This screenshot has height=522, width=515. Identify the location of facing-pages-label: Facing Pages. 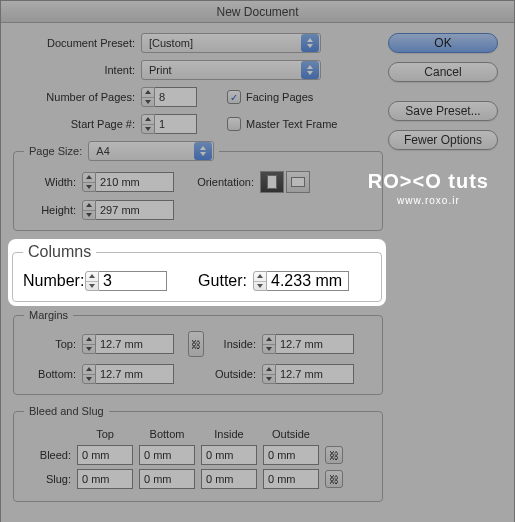
(280, 97).